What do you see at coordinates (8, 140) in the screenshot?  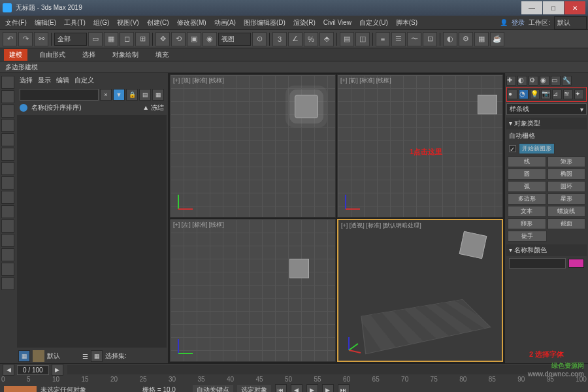 I see `helper-icon` at bounding box center [8, 140].